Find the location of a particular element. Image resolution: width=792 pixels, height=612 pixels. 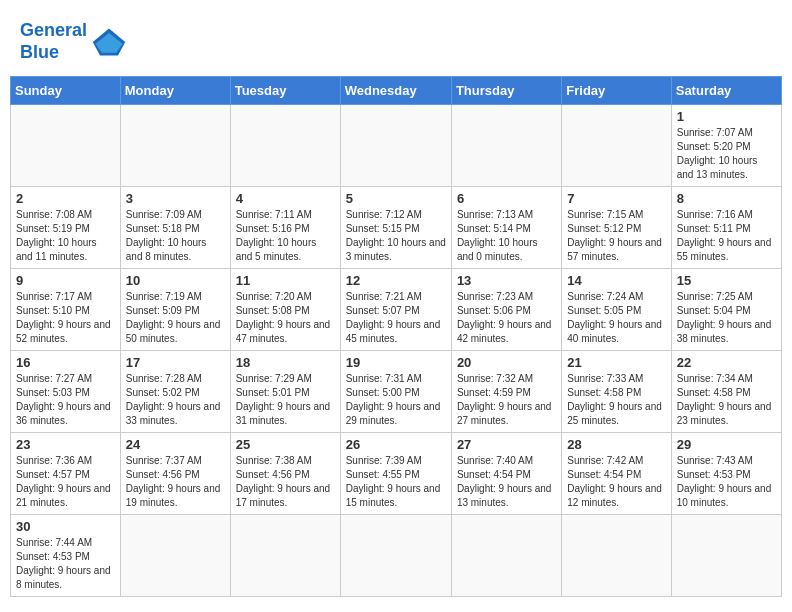

weekday-header-row: SundayMondayTuesdayWednesdayThursdayFrid… is located at coordinates (396, 91).